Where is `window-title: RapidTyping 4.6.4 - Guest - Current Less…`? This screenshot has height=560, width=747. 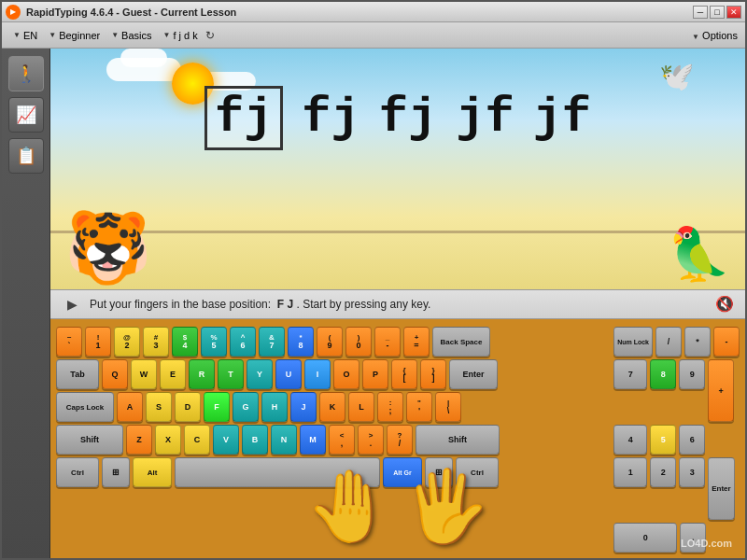 window-title: RapidTyping 4.6.4 - Guest - Current Less… is located at coordinates (359, 12).